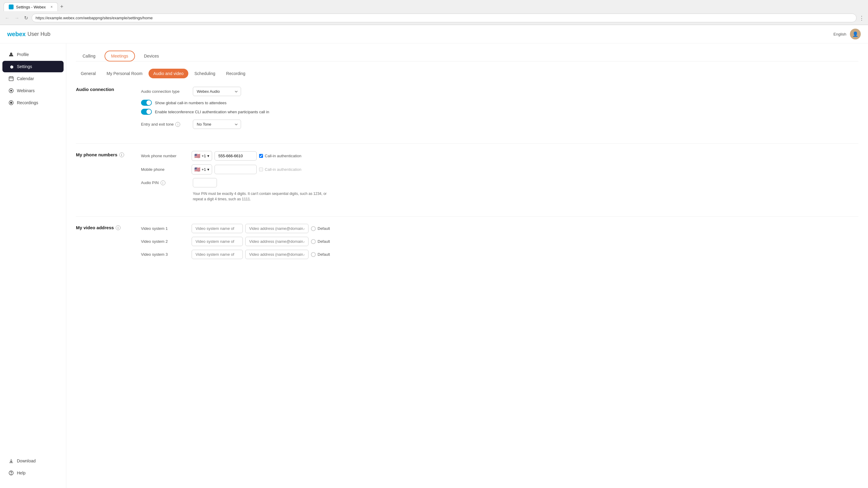 The height and width of the screenshot is (488, 868). I want to click on pin-info-icon: i, so click(163, 183).